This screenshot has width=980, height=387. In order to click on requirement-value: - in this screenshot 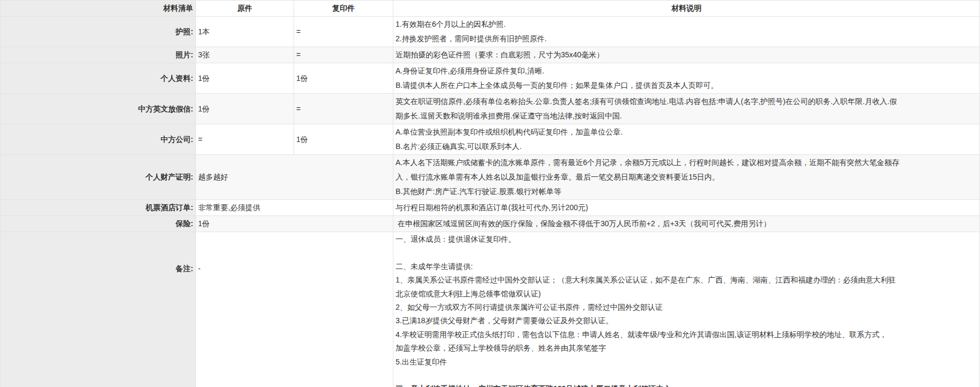, I will do `click(295, 310)`.